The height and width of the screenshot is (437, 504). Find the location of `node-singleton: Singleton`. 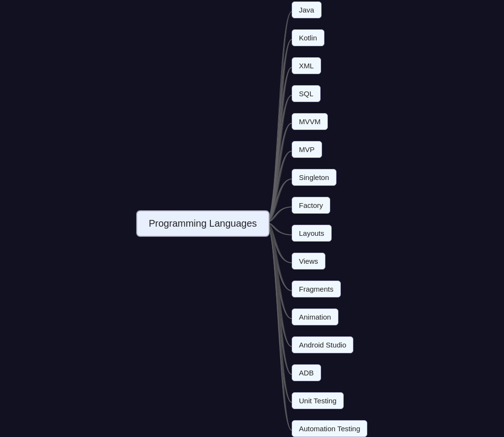

node-singleton: Singleton is located at coordinates (314, 177).